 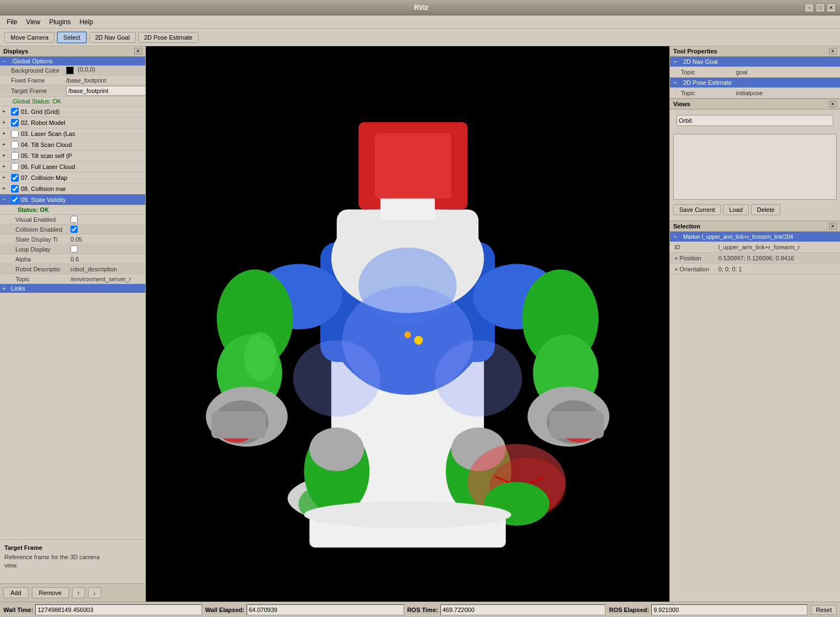 I want to click on item-01-checkbox, so click(x=15, y=112).